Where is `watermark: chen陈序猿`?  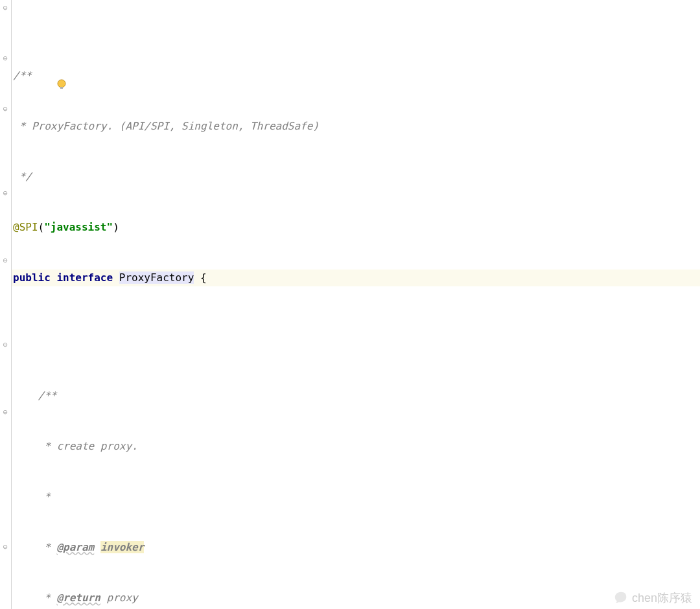
watermark: chen陈序猿 is located at coordinates (653, 598).